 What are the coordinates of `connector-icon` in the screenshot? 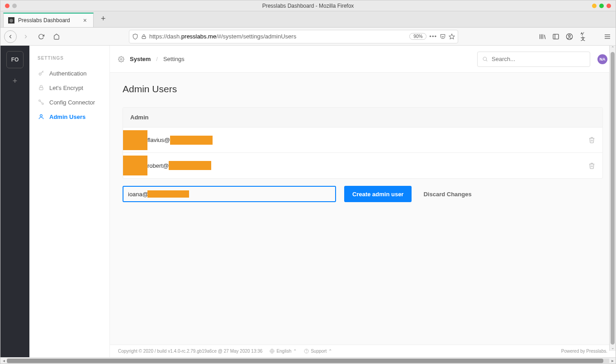 It's located at (41, 102).